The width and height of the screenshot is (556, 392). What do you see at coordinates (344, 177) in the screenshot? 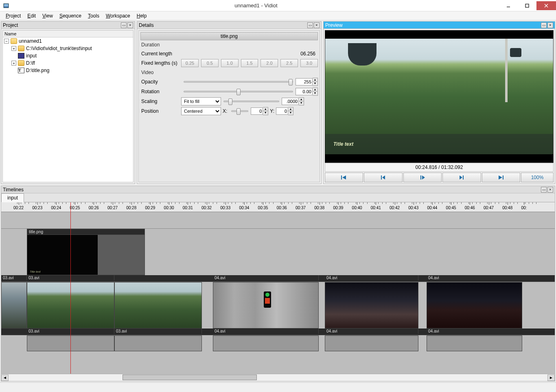
I see `goto-start-button` at bounding box center [344, 177].